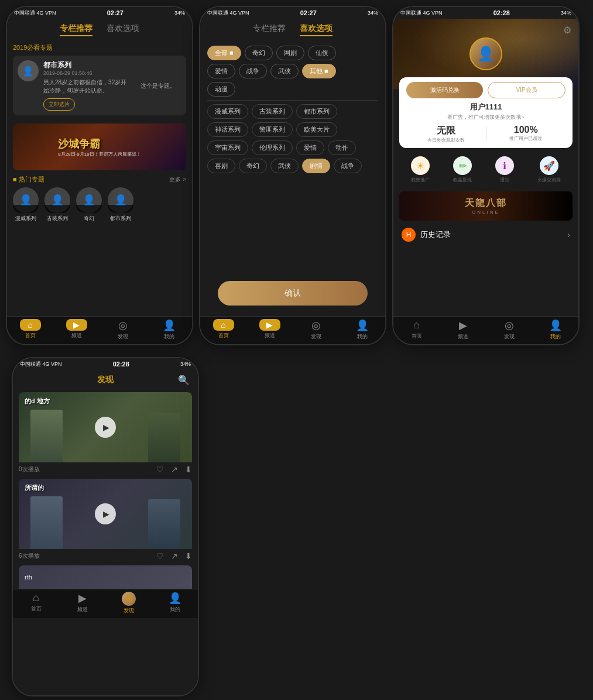  Describe the element at coordinates (105, 427) in the screenshot. I see `play-button-1: ▶` at that location.